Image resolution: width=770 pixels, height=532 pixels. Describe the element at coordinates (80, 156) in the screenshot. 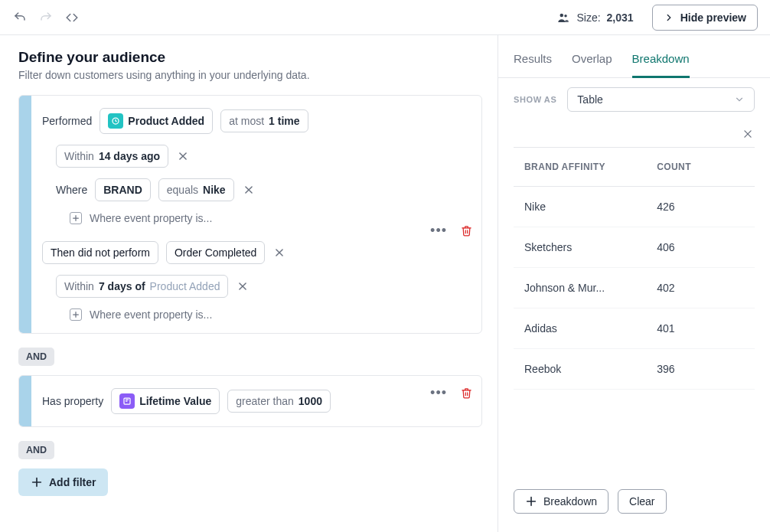

I see `within-prefix: Within` at that location.